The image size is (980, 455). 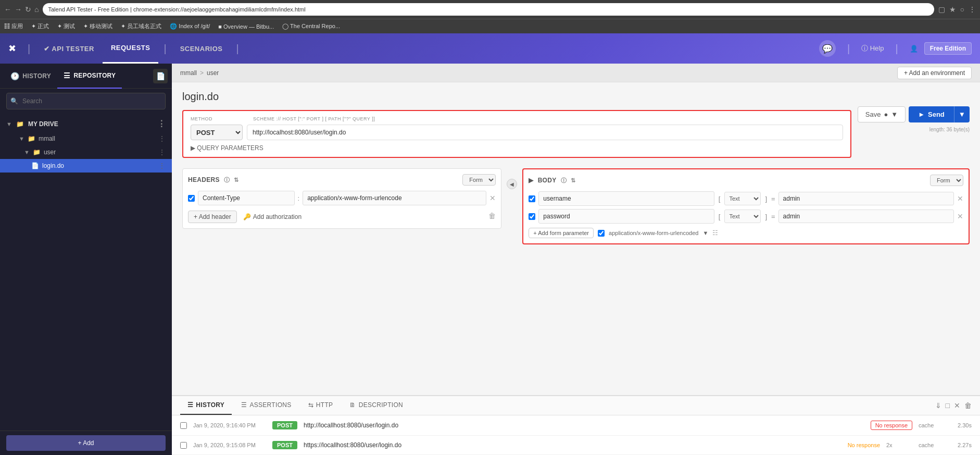 I want to click on body-name-password, so click(x=626, y=216).